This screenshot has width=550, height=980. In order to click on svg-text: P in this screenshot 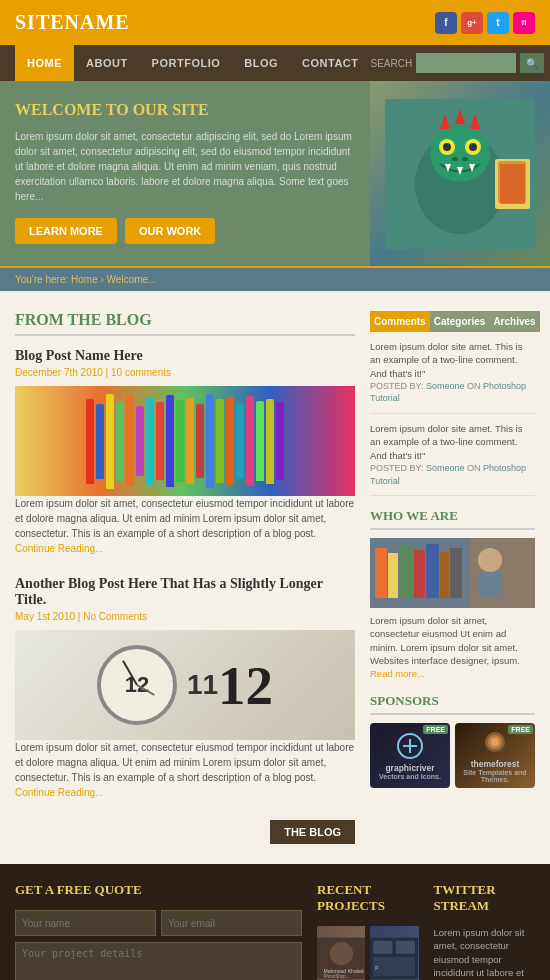, I will do `click(376, 968)`.